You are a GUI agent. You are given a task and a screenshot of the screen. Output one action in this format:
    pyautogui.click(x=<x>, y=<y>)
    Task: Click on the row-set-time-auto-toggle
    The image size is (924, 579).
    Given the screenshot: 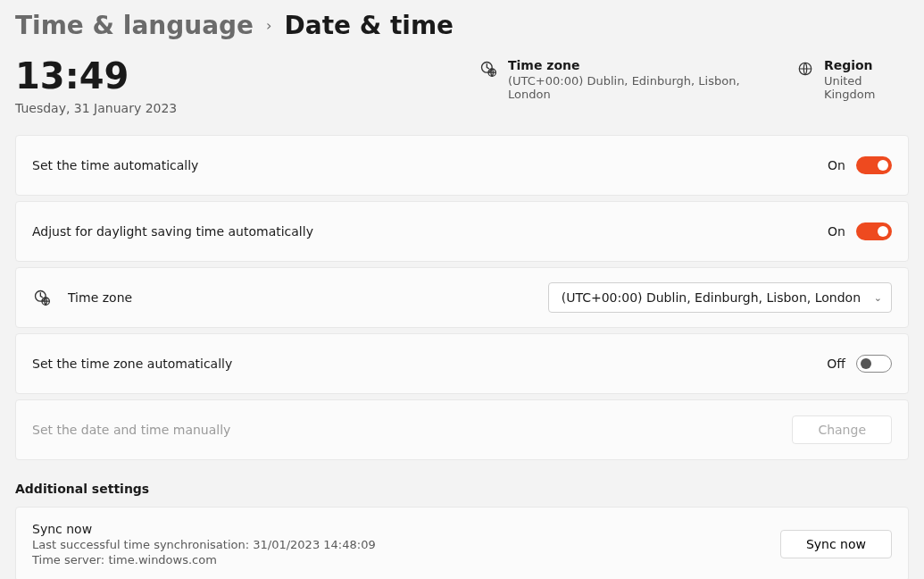 What is the action you would take?
    pyautogui.click(x=874, y=165)
    